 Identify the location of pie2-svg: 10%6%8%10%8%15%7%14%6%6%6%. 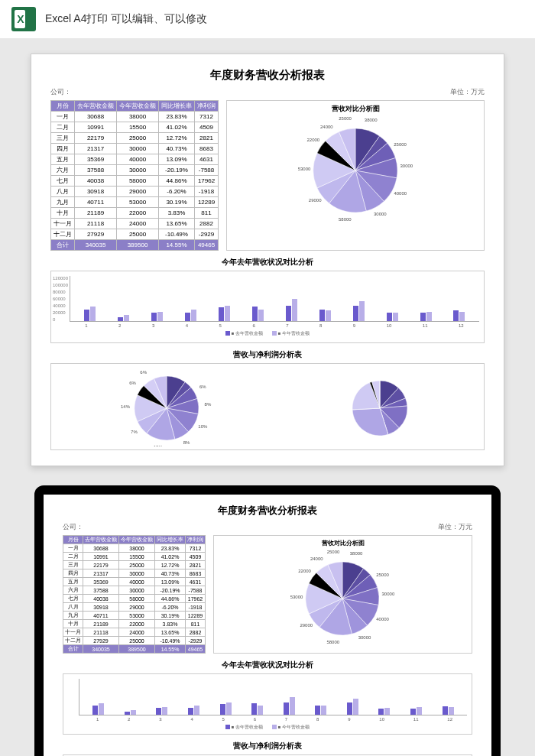
(167, 408).